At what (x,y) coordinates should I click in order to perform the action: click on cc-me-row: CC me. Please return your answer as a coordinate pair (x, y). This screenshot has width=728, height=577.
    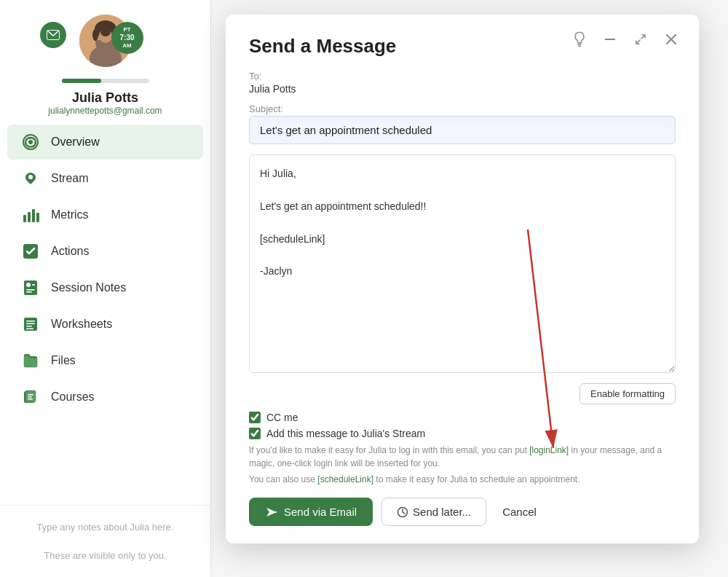
    Looking at the image, I should click on (462, 417).